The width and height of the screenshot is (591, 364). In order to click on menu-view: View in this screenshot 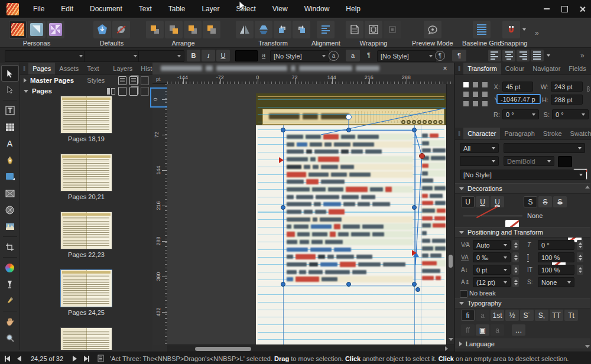, I will do `click(280, 9)`.